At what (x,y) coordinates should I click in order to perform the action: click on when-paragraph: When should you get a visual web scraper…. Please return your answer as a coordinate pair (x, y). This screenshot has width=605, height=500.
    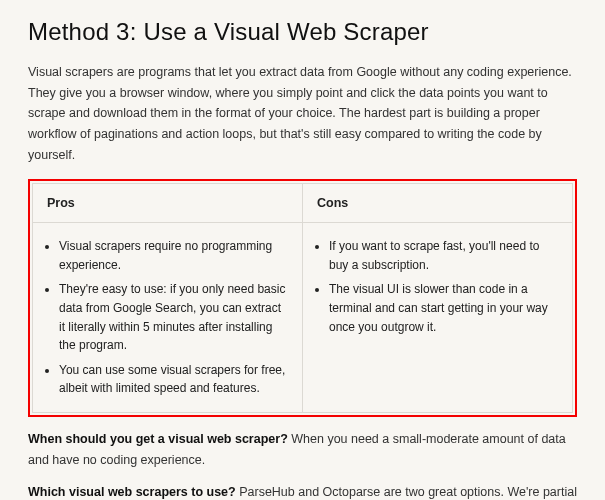
    Looking at the image, I should click on (302, 450).